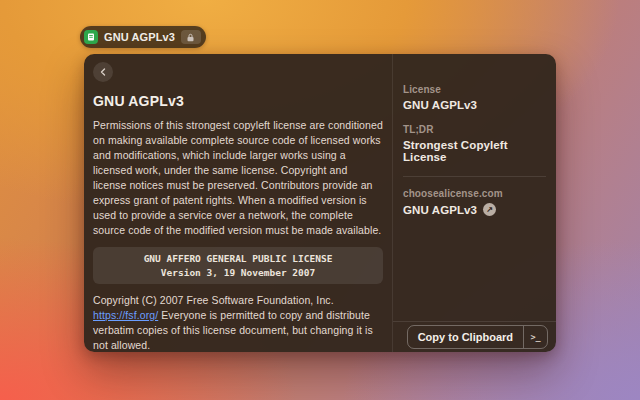 The height and width of the screenshot is (400, 640). What do you see at coordinates (474, 90) in the screenshot?
I see `license-meta-label: License` at bounding box center [474, 90].